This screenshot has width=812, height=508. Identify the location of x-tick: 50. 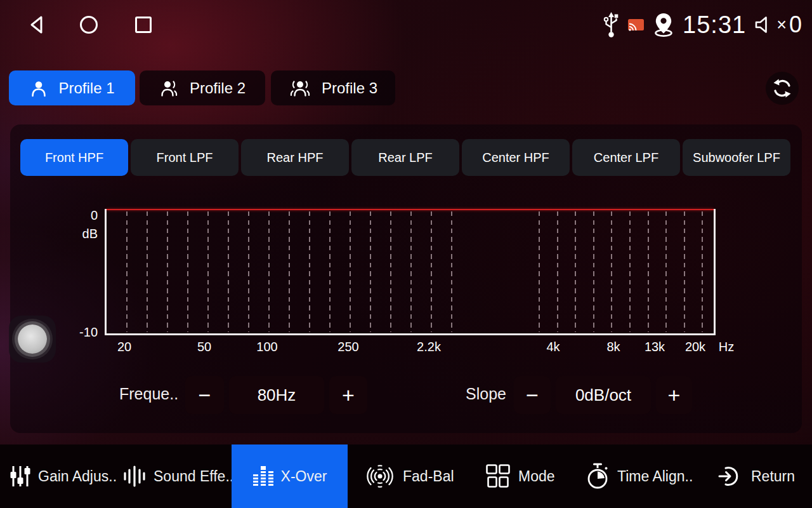
(204, 347).